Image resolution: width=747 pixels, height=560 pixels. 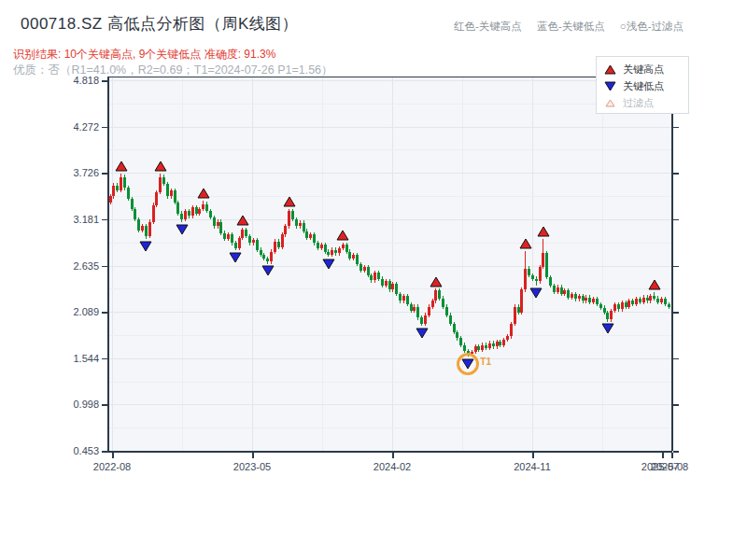 I want to click on key-high-legend-icon, so click(x=611, y=69).